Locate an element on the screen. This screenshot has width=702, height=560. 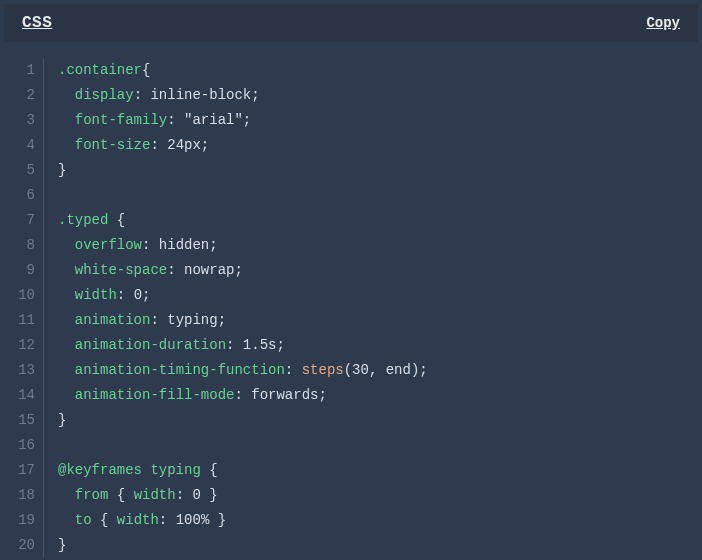
code-line: from { width: 0 } is located at coordinates (243, 496).